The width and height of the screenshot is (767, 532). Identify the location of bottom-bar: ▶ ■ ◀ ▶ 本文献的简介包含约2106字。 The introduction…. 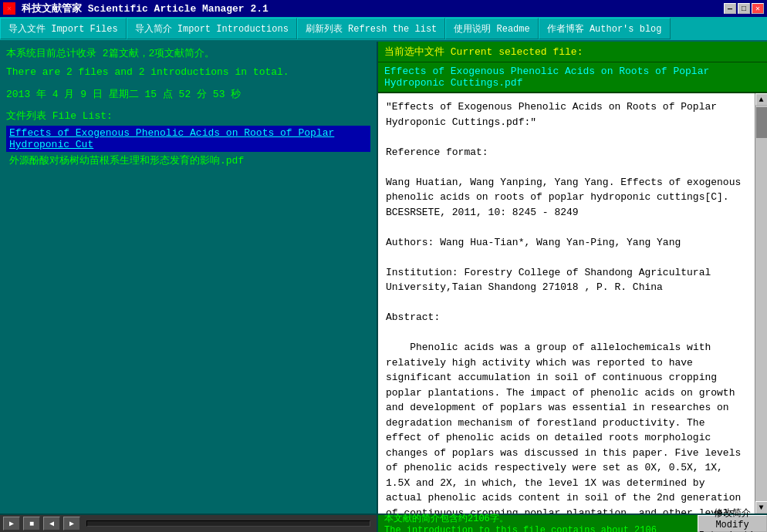
(384, 523).